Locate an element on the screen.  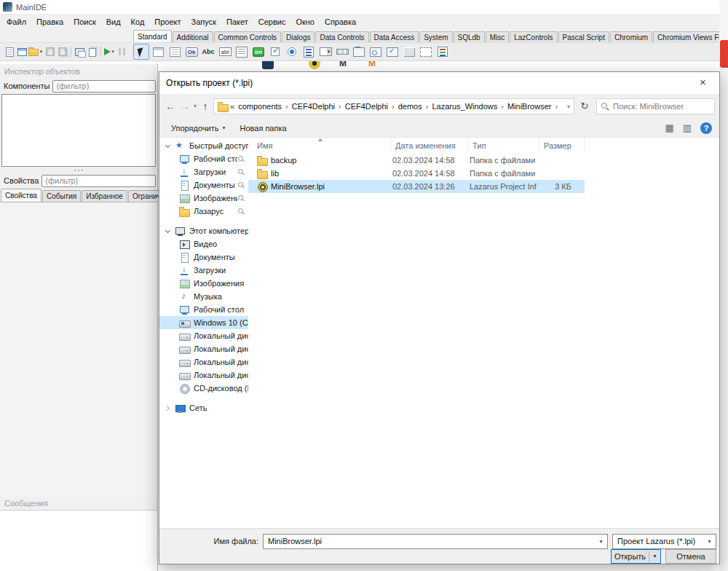
open-button: Открыть is located at coordinates (636, 556).